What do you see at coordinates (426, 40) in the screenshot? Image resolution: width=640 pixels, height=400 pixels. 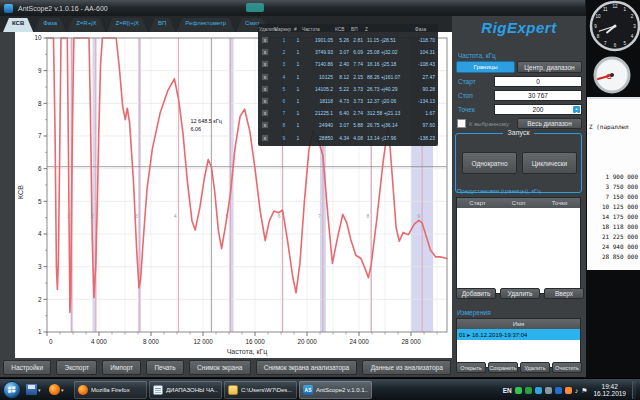 I see `marker-phase: -118.70` at bounding box center [426, 40].